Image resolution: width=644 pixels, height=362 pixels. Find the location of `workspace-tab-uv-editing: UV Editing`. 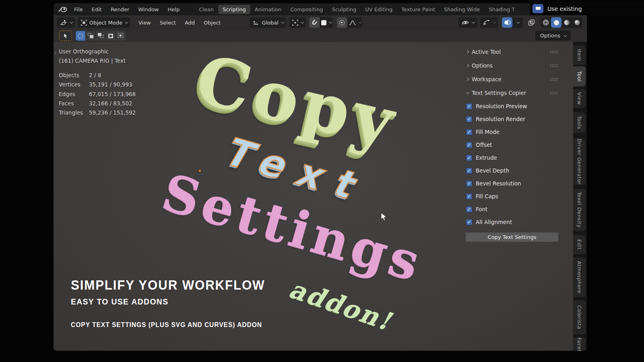

workspace-tab-uv-editing: UV Editing is located at coordinates (379, 10).